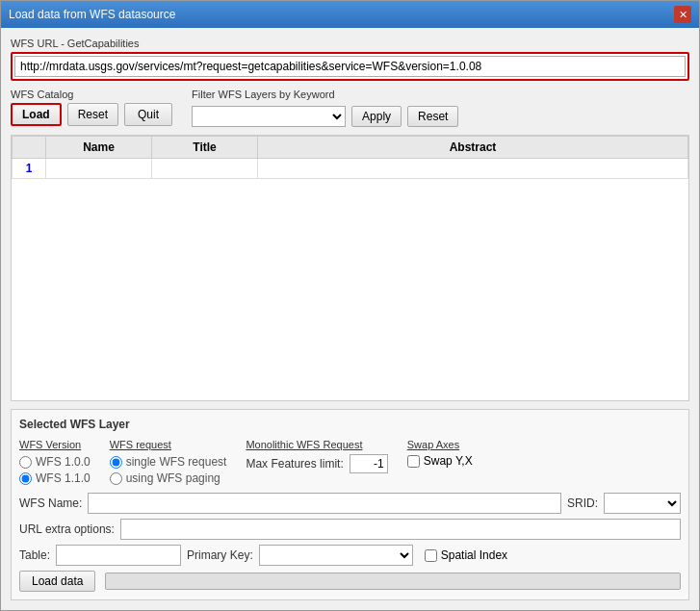 The image size is (700, 611). I want to click on url-section: WFS URL - GetCapabilities, so click(350, 60).